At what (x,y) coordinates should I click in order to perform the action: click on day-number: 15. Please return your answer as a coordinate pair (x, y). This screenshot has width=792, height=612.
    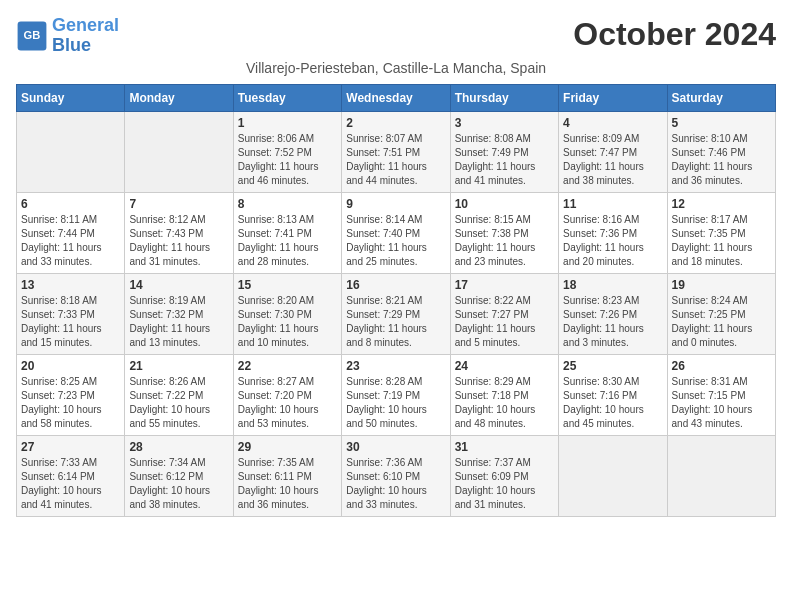
    Looking at the image, I should click on (288, 285).